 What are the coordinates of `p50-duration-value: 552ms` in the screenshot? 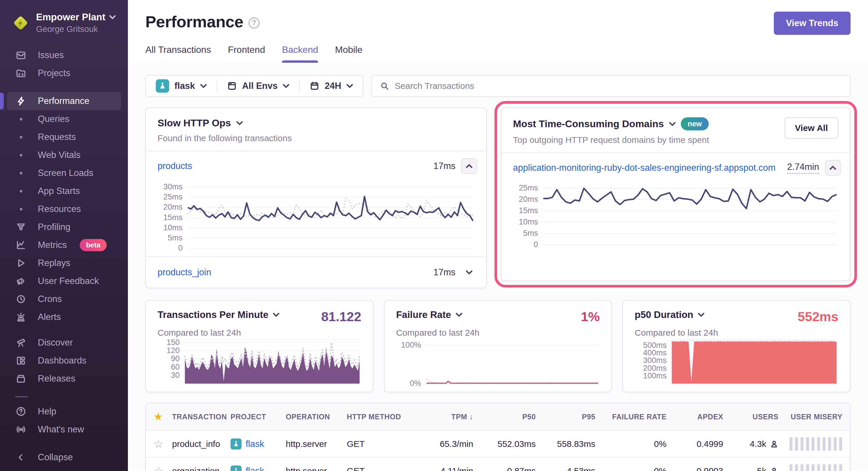 It's located at (818, 317).